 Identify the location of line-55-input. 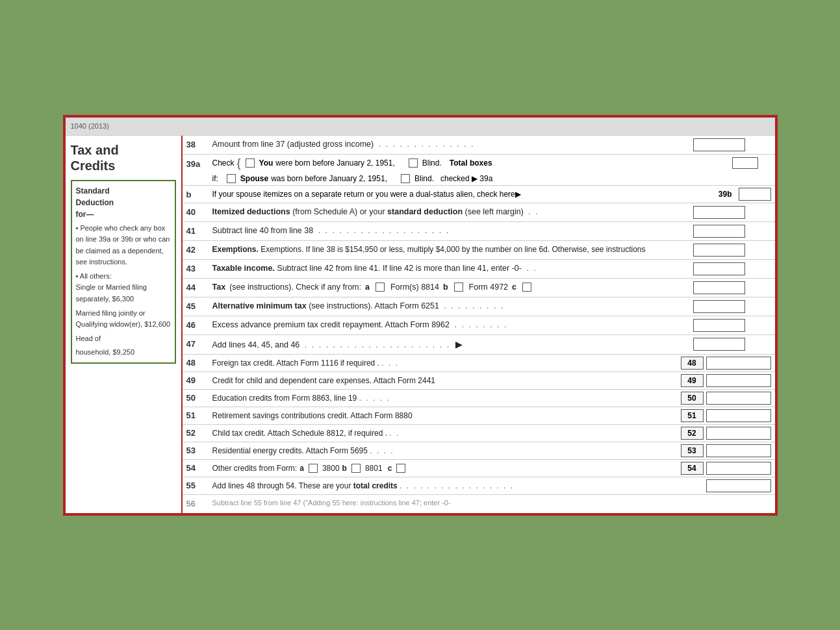
(739, 486).